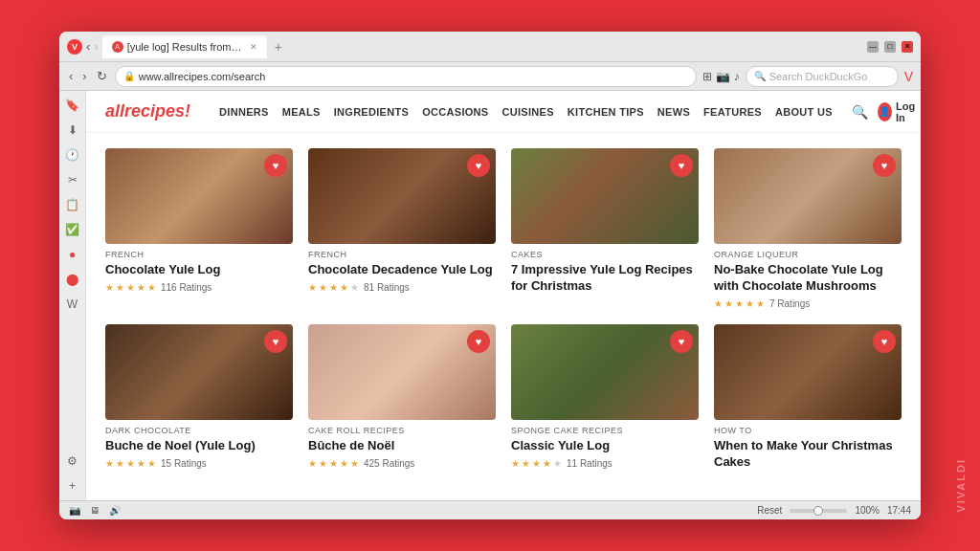 This screenshot has height=551, width=980. I want to click on sidebar-icon-tasks: ✅, so click(73, 230).